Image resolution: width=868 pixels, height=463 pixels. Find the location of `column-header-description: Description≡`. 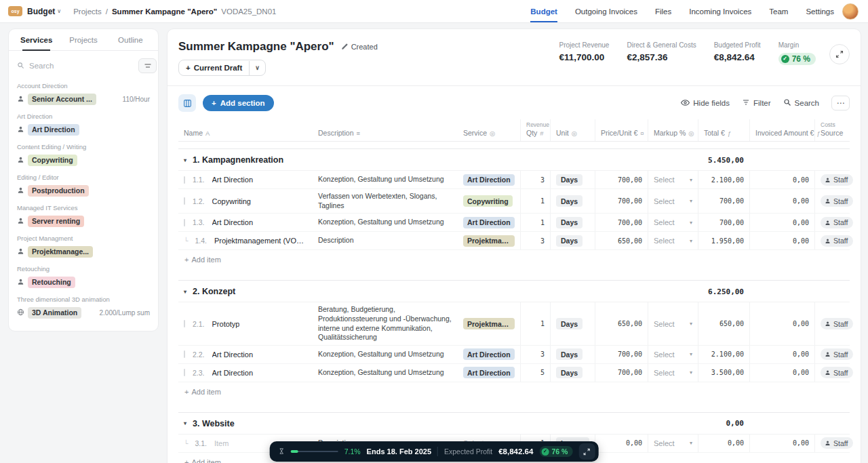

column-header-description: Description≡ is located at coordinates (385, 130).